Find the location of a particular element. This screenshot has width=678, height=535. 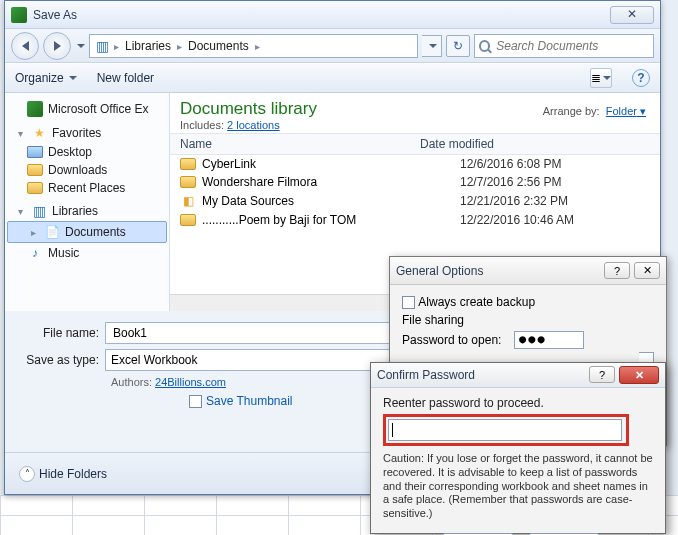

table-row: CyberLink12/6/2016 6:08 PM is located at coordinates (415, 164).